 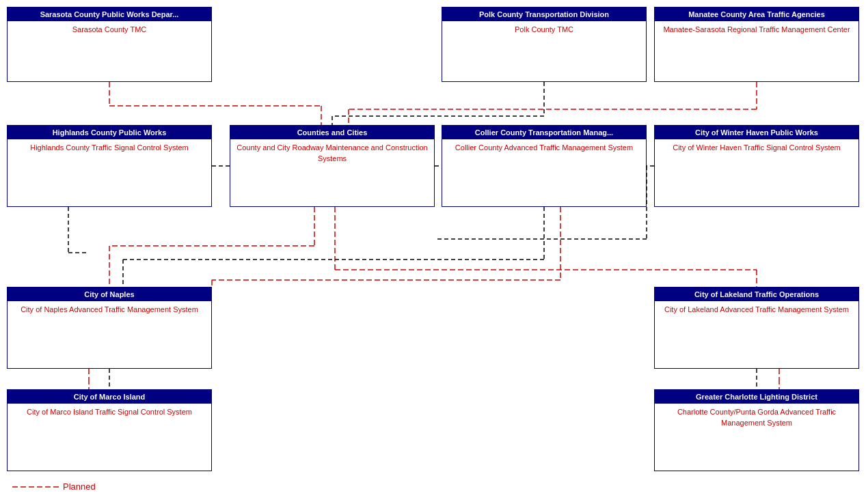 What do you see at coordinates (757, 148) in the screenshot?
I see `winterhaven-body: City of Winter Haven Traffic Signal Cont…` at bounding box center [757, 148].